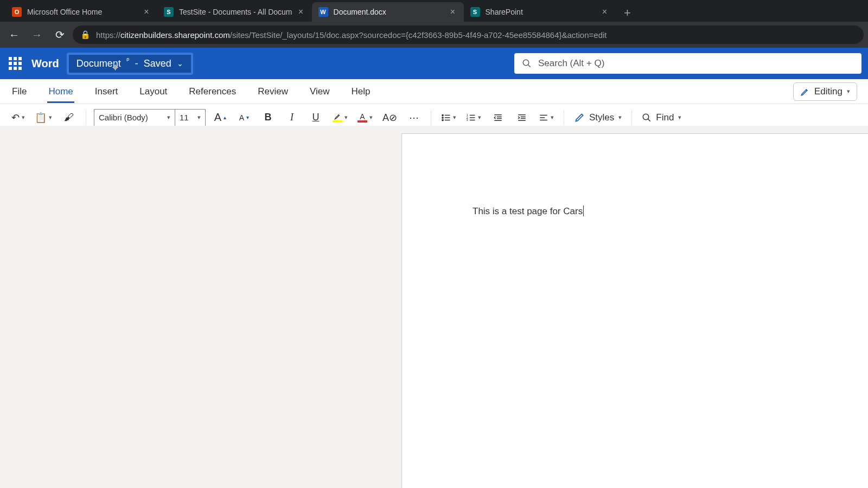  I want to click on font-name-value: Calibri (Body), so click(124, 117).